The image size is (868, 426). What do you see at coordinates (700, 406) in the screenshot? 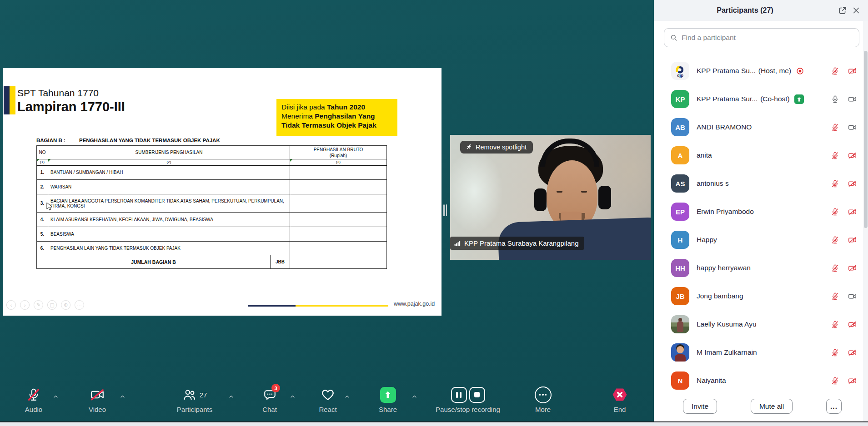
I see `invite-button: Invite` at bounding box center [700, 406].